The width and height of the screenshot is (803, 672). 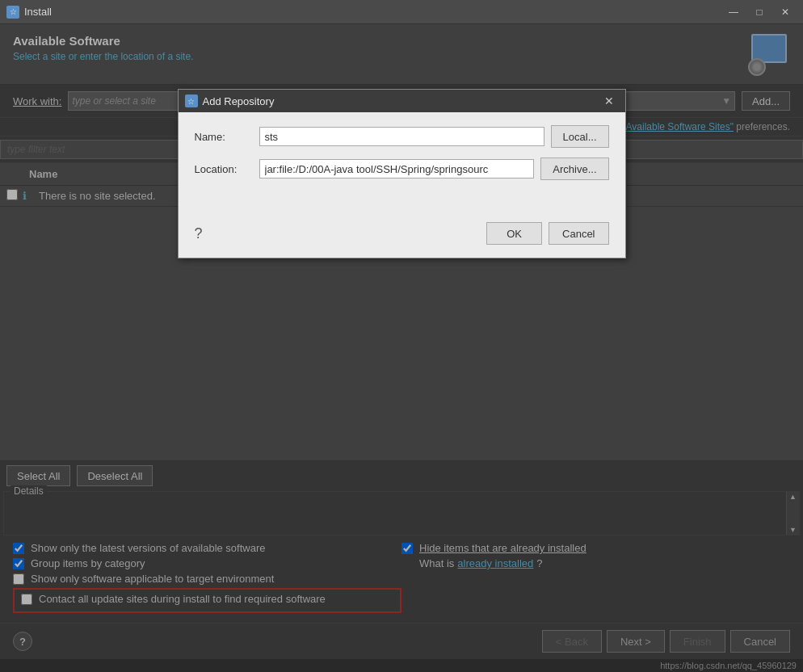 I want to click on window-title: Install, so click(x=38, y=11).